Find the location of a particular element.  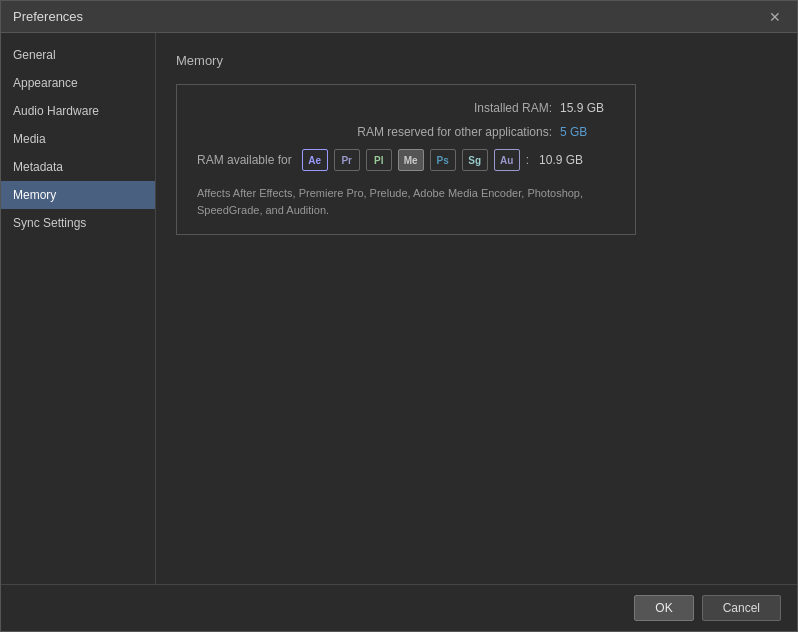

badge-pr: Pr is located at coordinates (347, 160).